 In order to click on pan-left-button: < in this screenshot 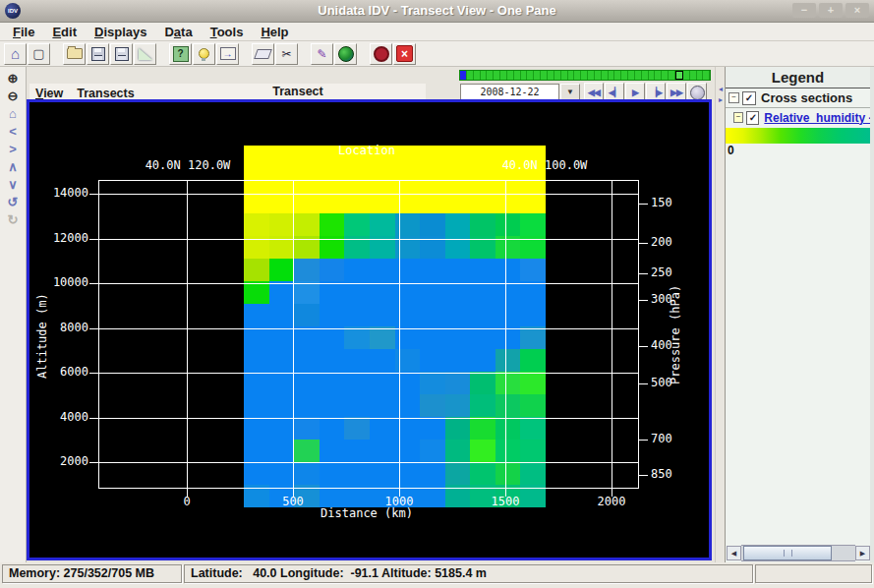, I will do `click(13, 132)`.